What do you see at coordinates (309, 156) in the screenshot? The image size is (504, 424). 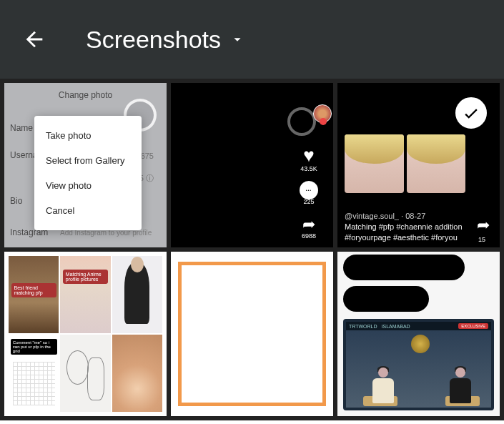 I see `heart-icon: ♥` at bounding box center [309, 156].